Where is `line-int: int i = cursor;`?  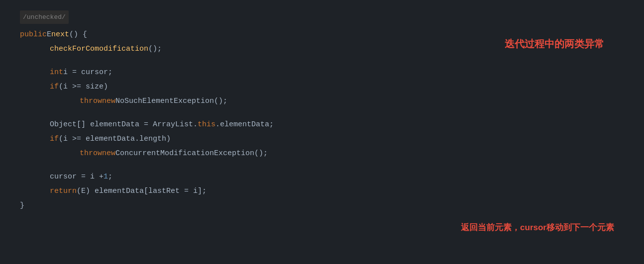 line-int: int i = cursor; is located at coordinates (322, 73).